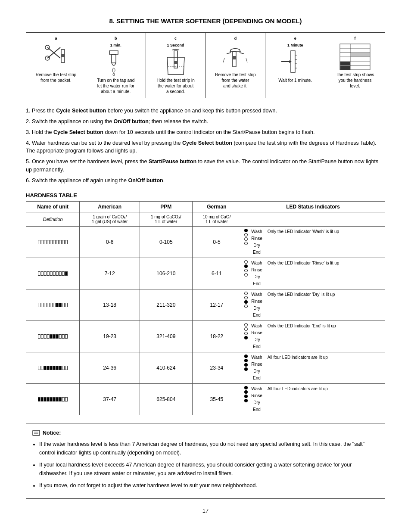 This screenshot has height=532, width=411. What do you see at coordinates (313, 337) in the screenshot?
I see `led-val: WashRinseDryEndOnly the LED Indicator 'E…` at bounding box center [313, 337].